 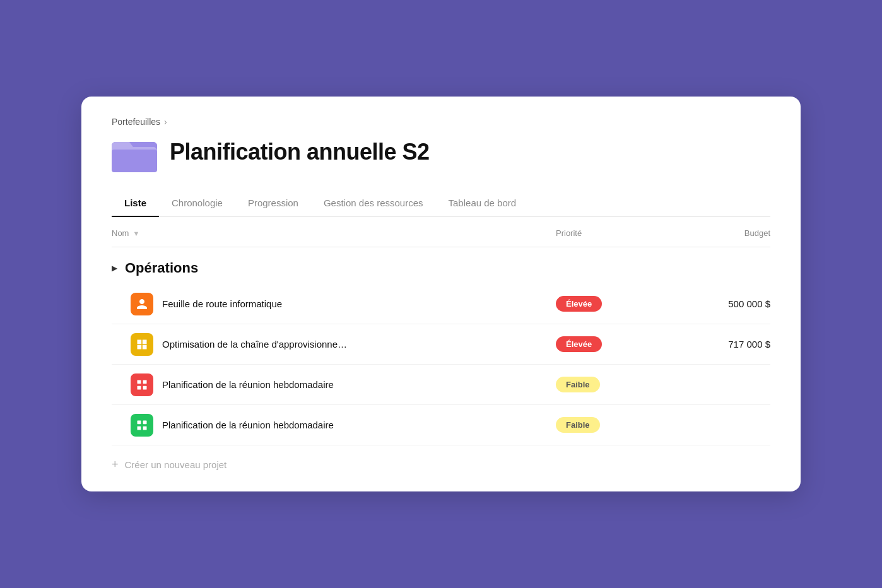 What do you see at coordinates (441, 152) in the screenshot?
I see `title-row: Planification annuelle S2` at bounding box center [441, 152].